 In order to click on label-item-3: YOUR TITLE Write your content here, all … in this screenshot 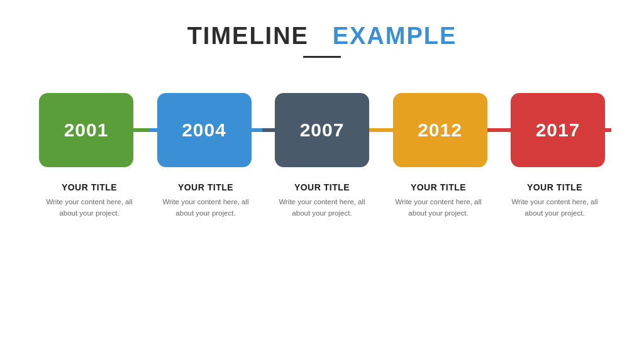, I will do `click(322, 201)`.